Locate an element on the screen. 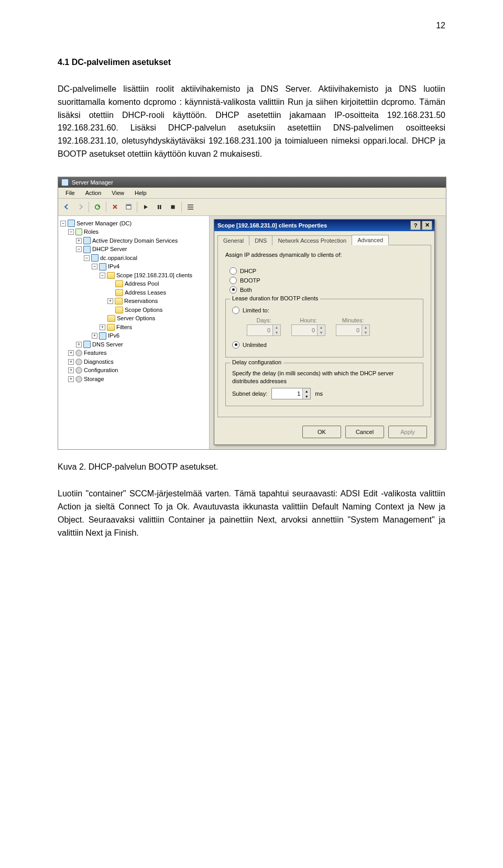 The width and height of the screenshot is (503, 868). minutes-value: 0 is located at coordinates (349, 330).